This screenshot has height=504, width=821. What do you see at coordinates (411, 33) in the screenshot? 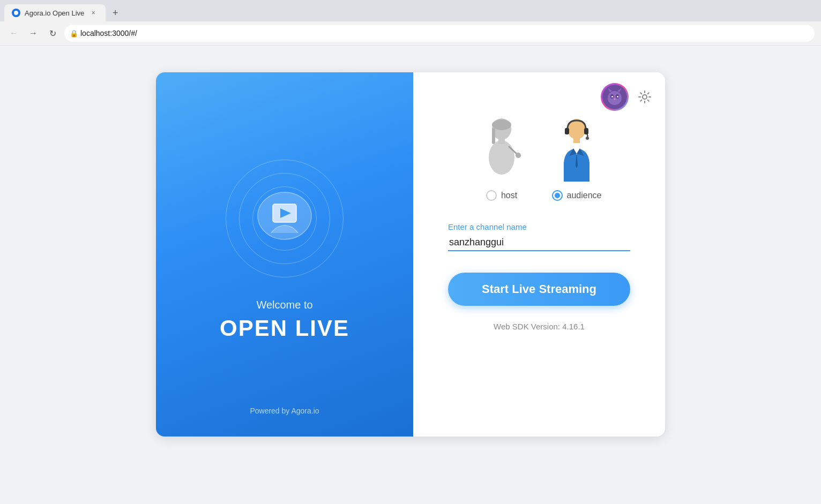
I see `address-bar: ← → ↻ 🔒` at bounding box center [411, 33].